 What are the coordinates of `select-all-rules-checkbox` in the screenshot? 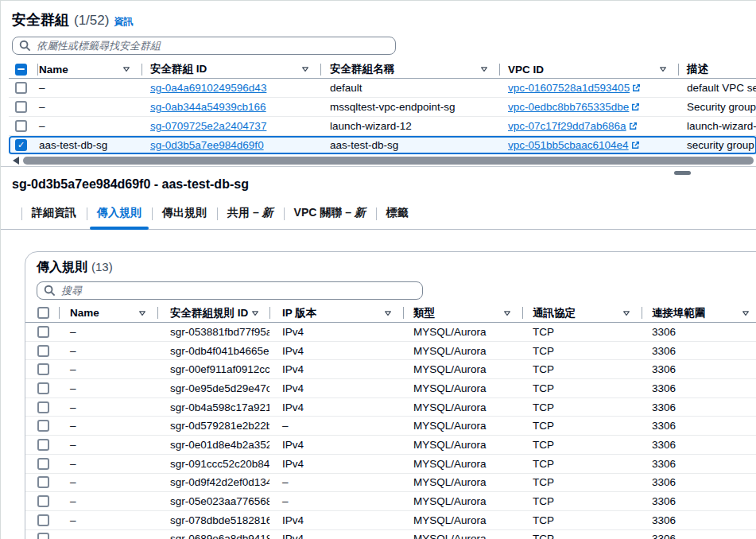 It's located at (43, 313).